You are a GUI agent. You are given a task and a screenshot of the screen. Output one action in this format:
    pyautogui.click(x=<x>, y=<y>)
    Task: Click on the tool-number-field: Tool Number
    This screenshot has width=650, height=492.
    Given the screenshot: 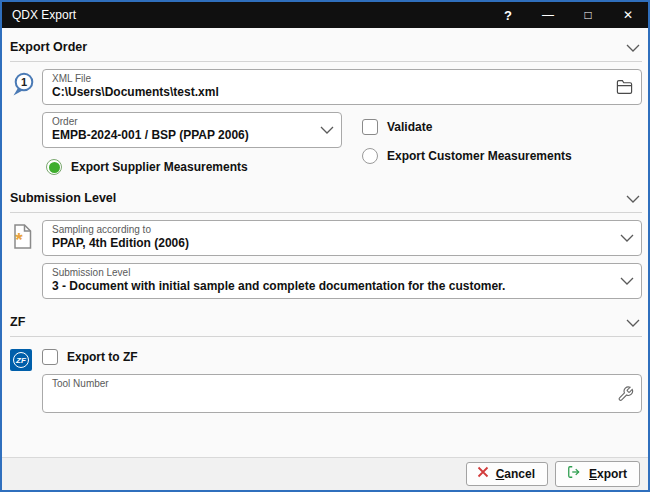 What is the action you would take?
    pyautogui.click(x=342, y=394)
    